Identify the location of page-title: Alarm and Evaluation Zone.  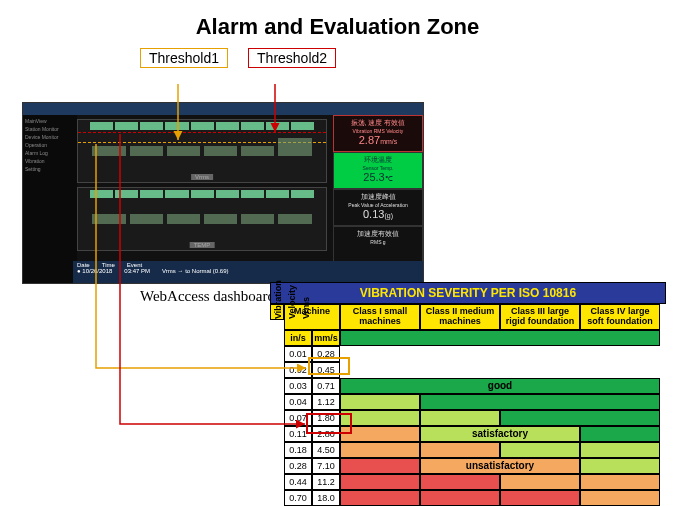
(338, 27).